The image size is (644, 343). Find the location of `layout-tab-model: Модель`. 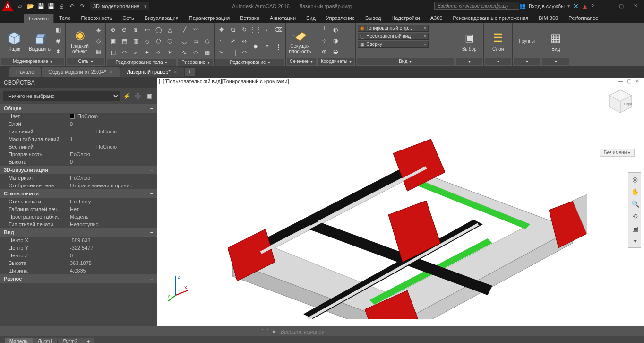

layout-tab-model: Модель is located at coordinates (19, 341).